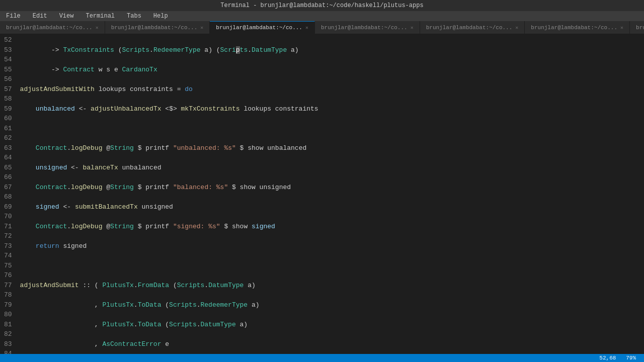  What do you see at coordinates (332, 305) in the screenshot?
I see `line-65: , PlutusTx.ToData (Scripts.RedeemerType …` at bounding box center [332, 305].